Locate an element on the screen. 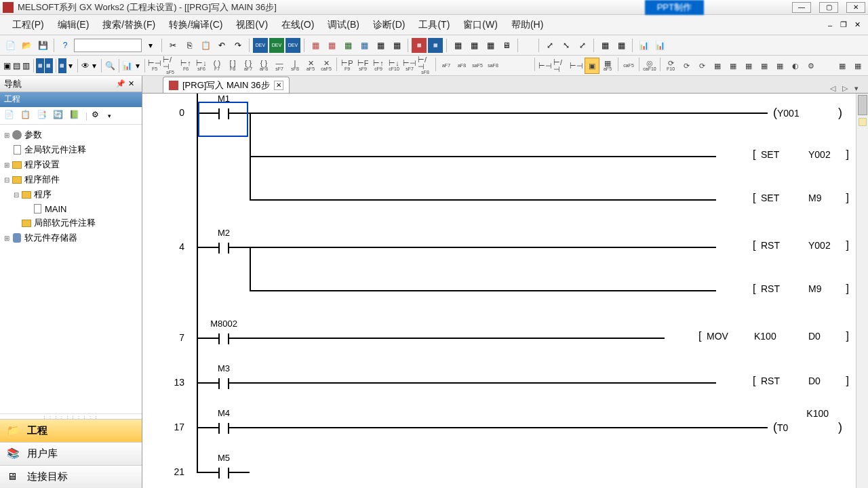  ladder-sym-2: ⊢↑F6 is located at coordinates (186, 66).